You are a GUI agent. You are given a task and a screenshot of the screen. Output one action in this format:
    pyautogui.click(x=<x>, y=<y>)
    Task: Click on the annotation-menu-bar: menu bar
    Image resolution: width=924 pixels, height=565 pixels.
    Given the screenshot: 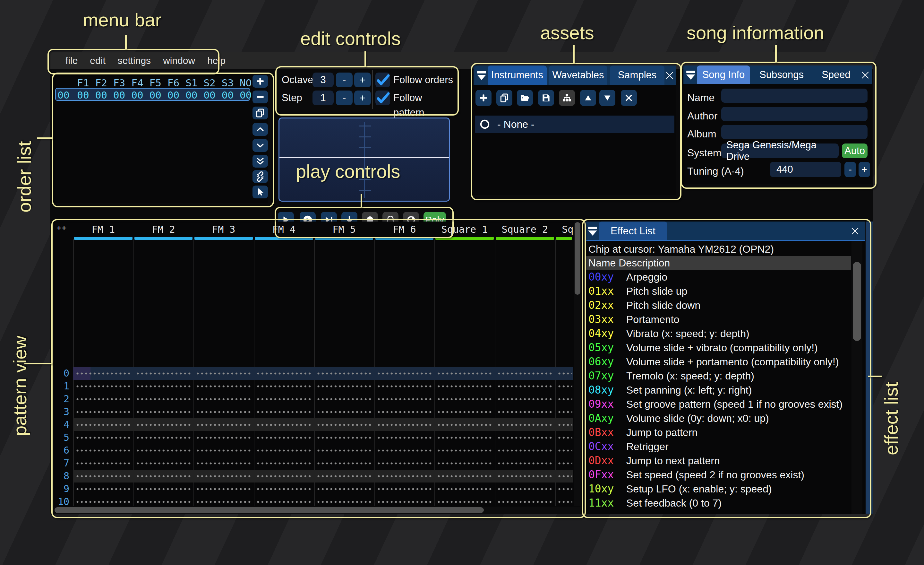 What is the action you would take?
    pyautogui.click(x=122, y=20)
    